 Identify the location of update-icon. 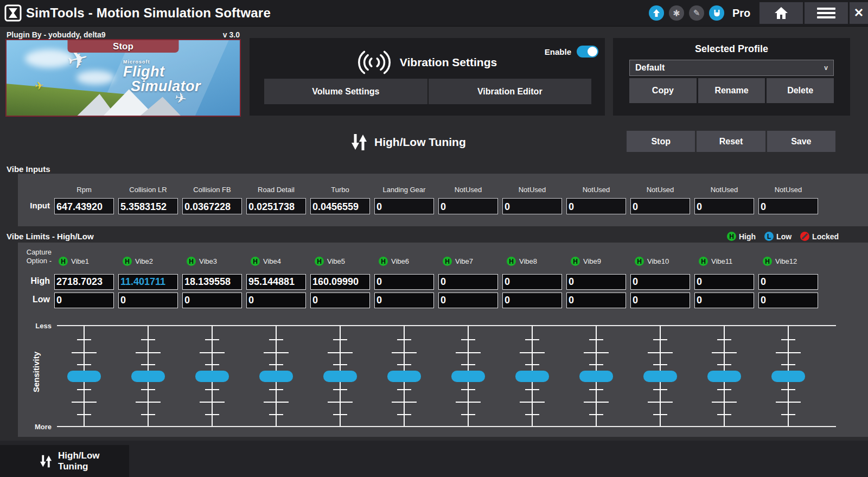
(656, 13).